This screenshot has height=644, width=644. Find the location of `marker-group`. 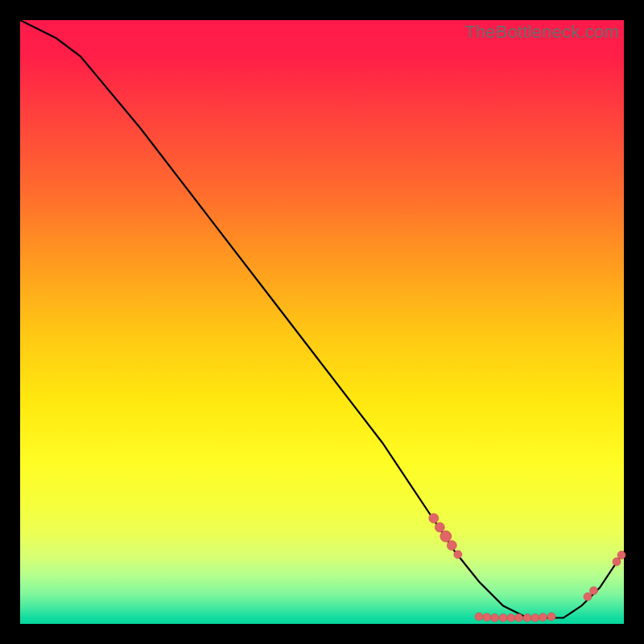

marker-group is located at coordinates (527, 568).